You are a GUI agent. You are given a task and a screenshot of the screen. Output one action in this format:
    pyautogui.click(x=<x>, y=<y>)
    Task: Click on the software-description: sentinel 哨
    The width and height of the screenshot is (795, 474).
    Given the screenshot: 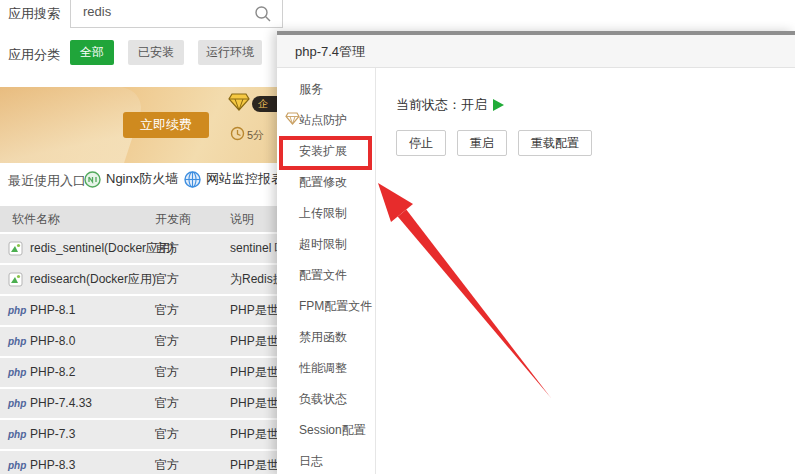 What is the action you would take?
    pyautogui.click(x=254, y=248)
    